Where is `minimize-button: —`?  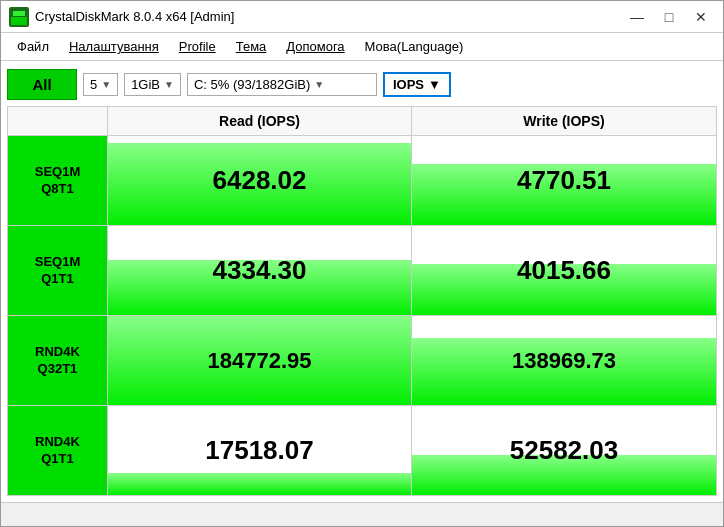 minimize-button: — is located at coordinates (637, 17).